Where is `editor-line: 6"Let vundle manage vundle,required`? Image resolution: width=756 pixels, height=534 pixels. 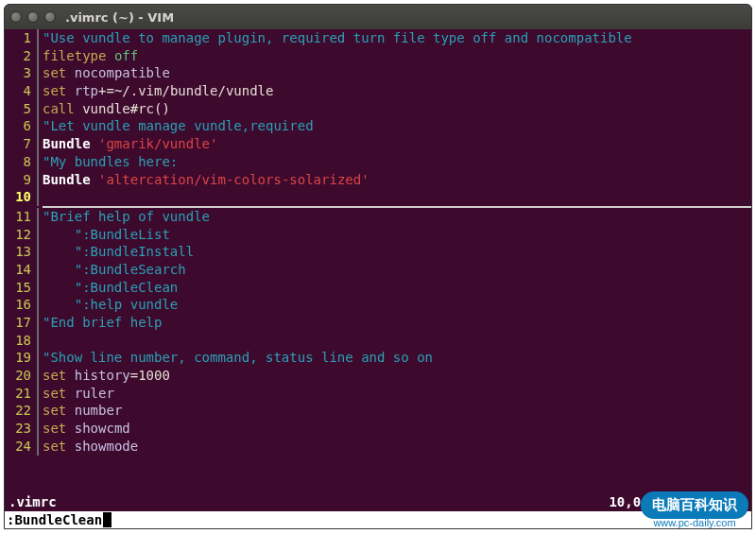
editor-line: 6"Let vundle manage vundle,required is located at coordinates (378, 127).